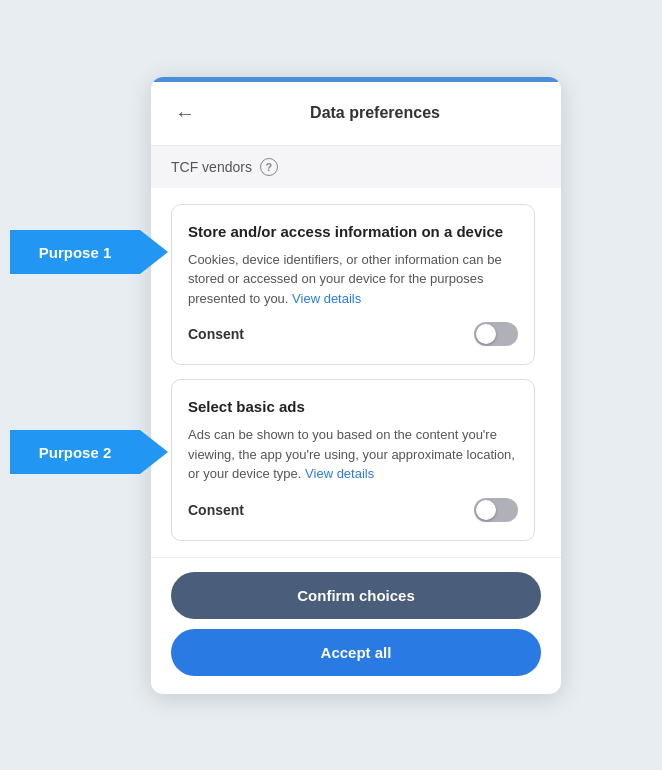 This screenshot has height=770, width=662. What do you see at coordinates (216, 334) in the screenshot?
I see `purpose-1-consent-label: Consent` at bounding box center [216, 334].